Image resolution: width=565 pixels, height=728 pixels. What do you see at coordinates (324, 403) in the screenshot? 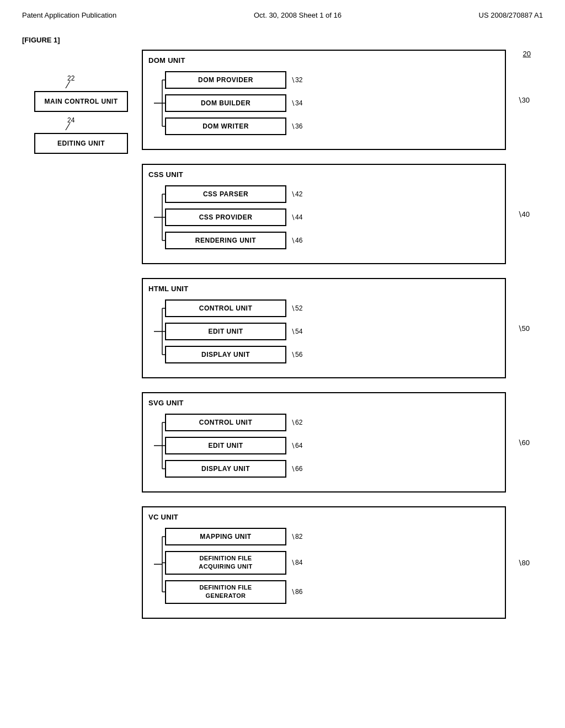
I see `module-title-svg: SVG UNIT` at bounding box center [324, 403].